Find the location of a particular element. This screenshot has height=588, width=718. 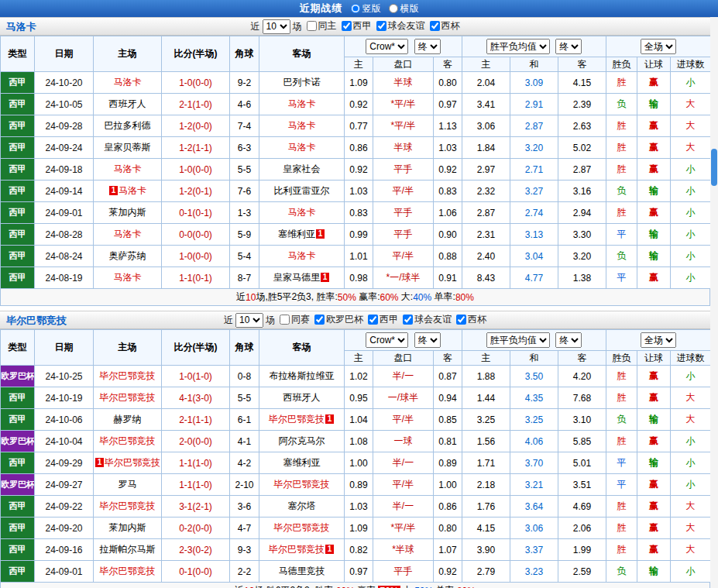

wdl-draw-odds: 4.77 is located at coordinates (534, 278).